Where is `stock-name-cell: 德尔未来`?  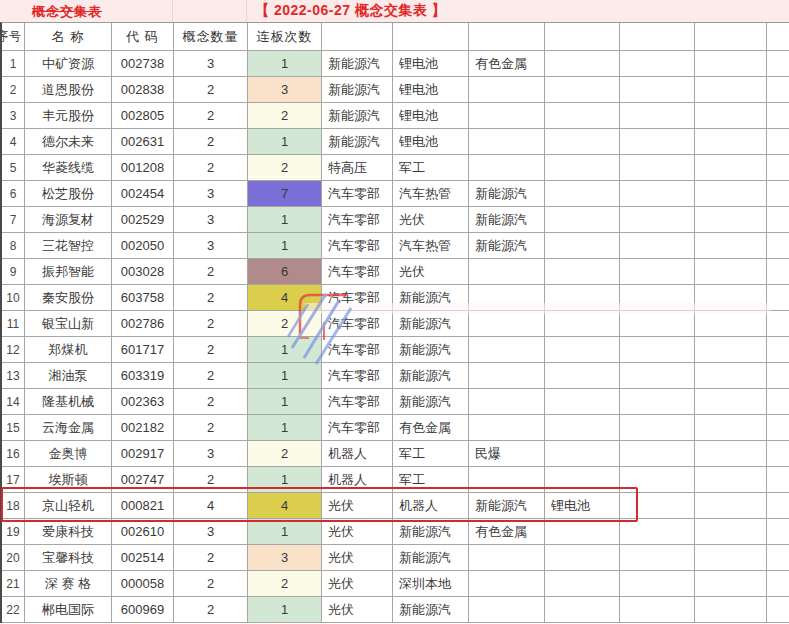
stock-name-cell: 德尔未来 is located at coordinates (68, 142).